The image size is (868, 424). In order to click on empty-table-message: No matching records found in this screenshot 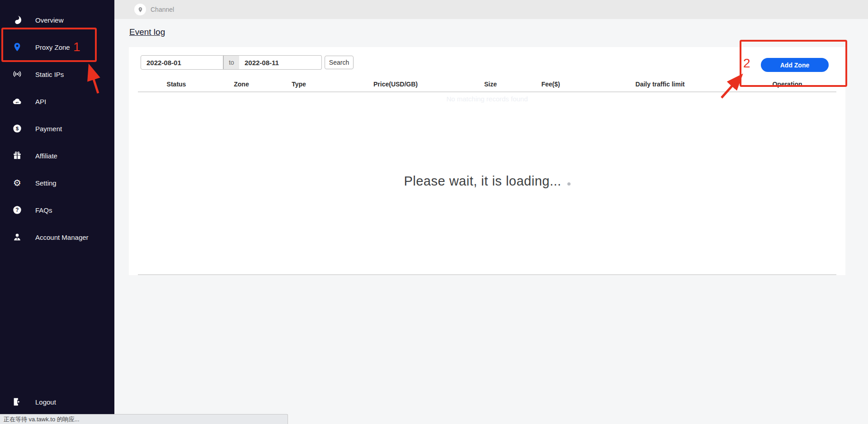, I will do `click(487, 99)`.